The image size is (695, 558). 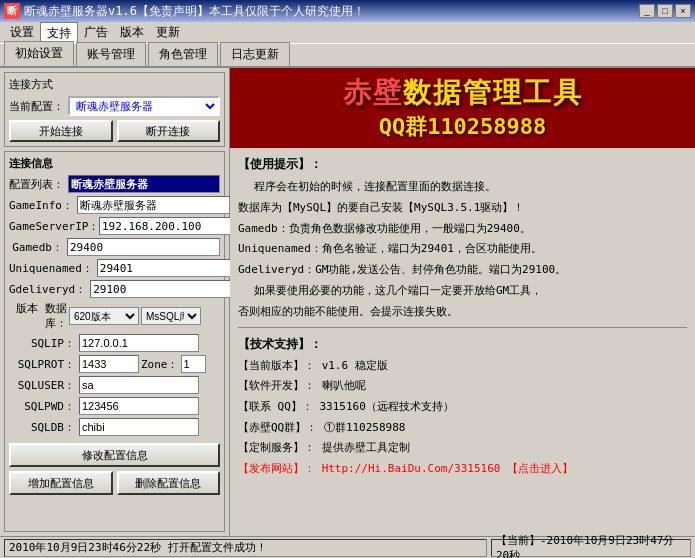 What do you see at coordinates (169, 131) in the screenshot?
I see `stop-connect-button: 断开连接` at bounding box center [169, 131].